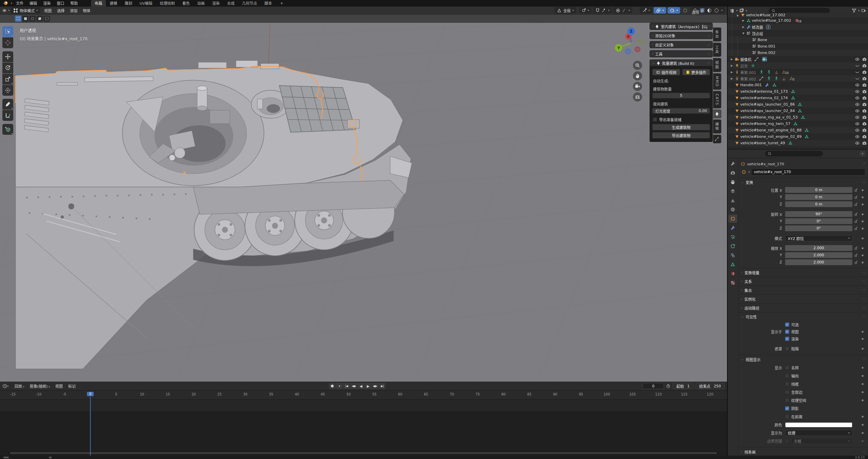 Image resolution: width=868 pixels, height=459 pixels. What do you see at coordinates (819, 425) in the screenshot?
I see `color-swatch` at bounding box center [819, 425].